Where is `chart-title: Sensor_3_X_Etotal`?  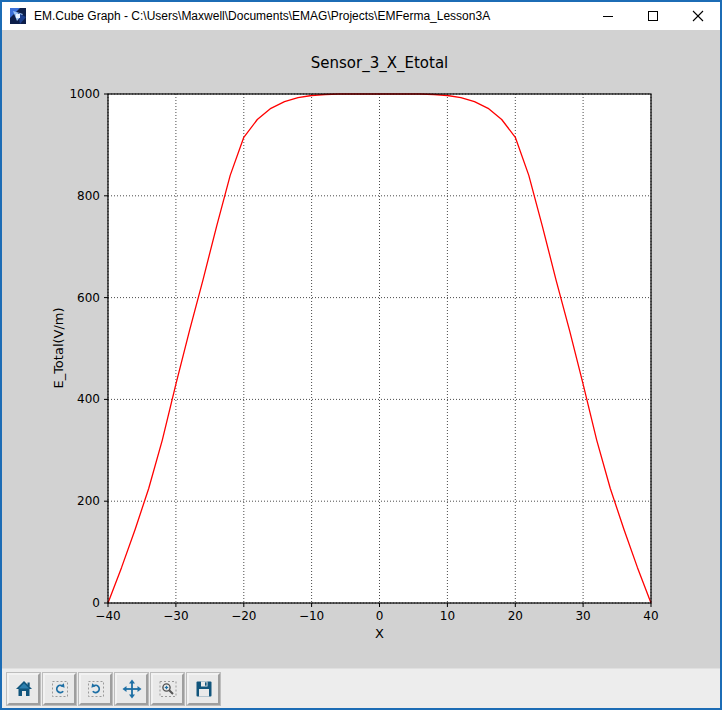 chart-title: Sensor_3_X_Etotal is located at coordinates (380, 63).